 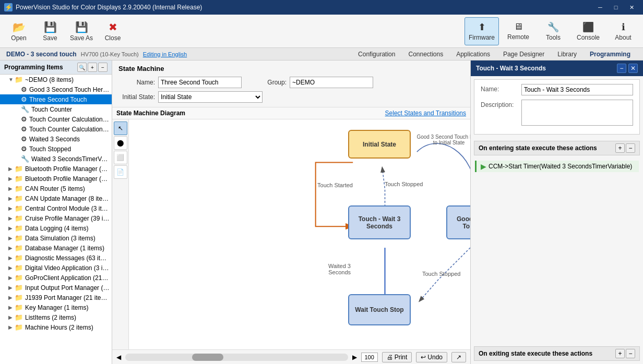 What do you see at coordinates (518, 31) in the screenshot?
I see `remote-button: 🖥 Remote` at bounding box center [518, 31].